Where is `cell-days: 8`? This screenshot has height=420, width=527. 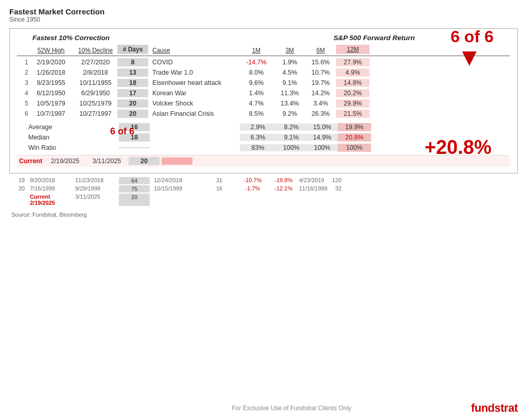
cell-days: 8 is located at coordinates (133, 62).